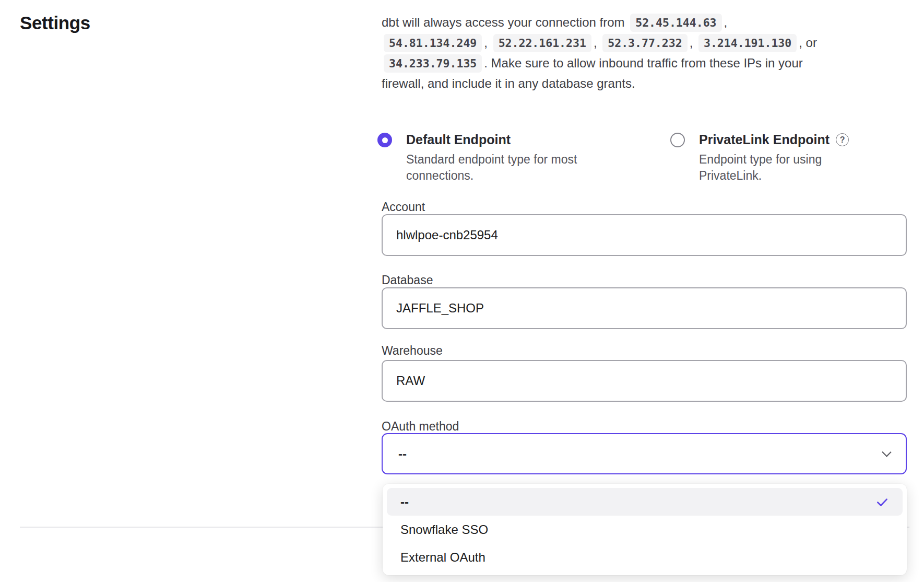 This screenshot has height=582, width=924. What do you see at coordinates (498, 168) in the screenshot?
I see `radio-option-description: Standard endpoint type for most connecti…` at bounding box center [498, 168].